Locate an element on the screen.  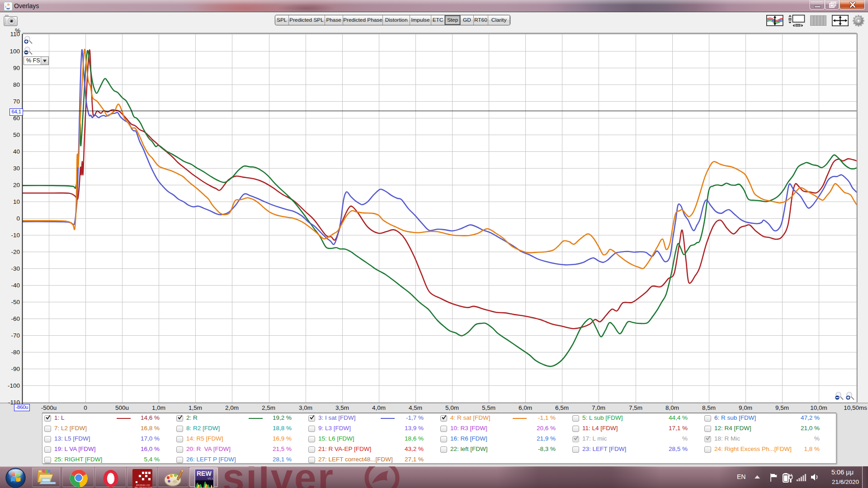
svg-text: REC PRODUCTION is located at coordinates (143, 487).